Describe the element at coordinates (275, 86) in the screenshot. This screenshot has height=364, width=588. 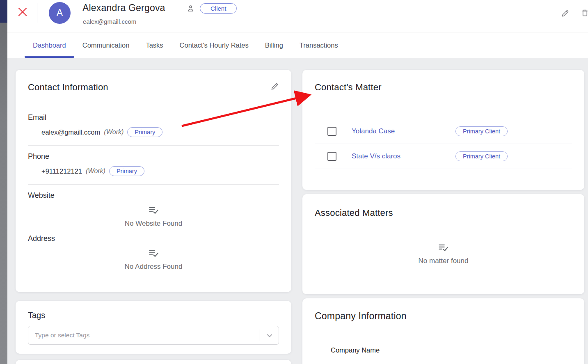
I see `edit-contact-info-button` at that location.